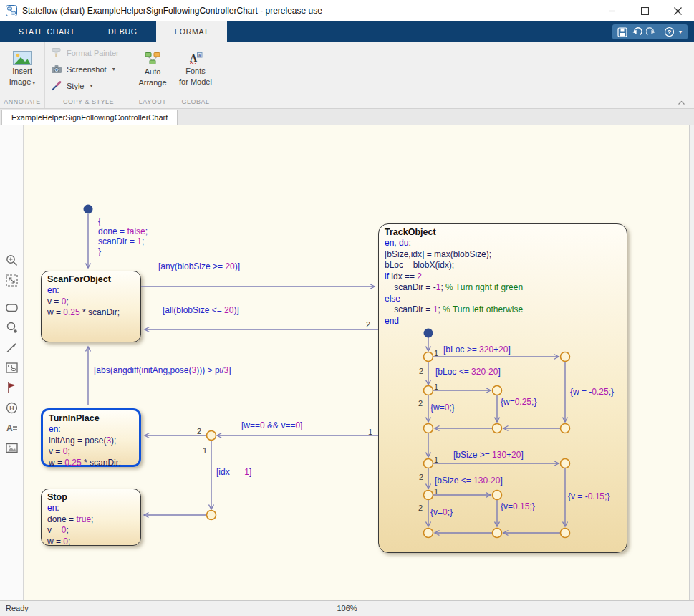 This screenshot has width=694, height=616. Describe the element at coordinates (87, 69) in the screenshot. I see `screenshot-label: Screenshot` at that location.